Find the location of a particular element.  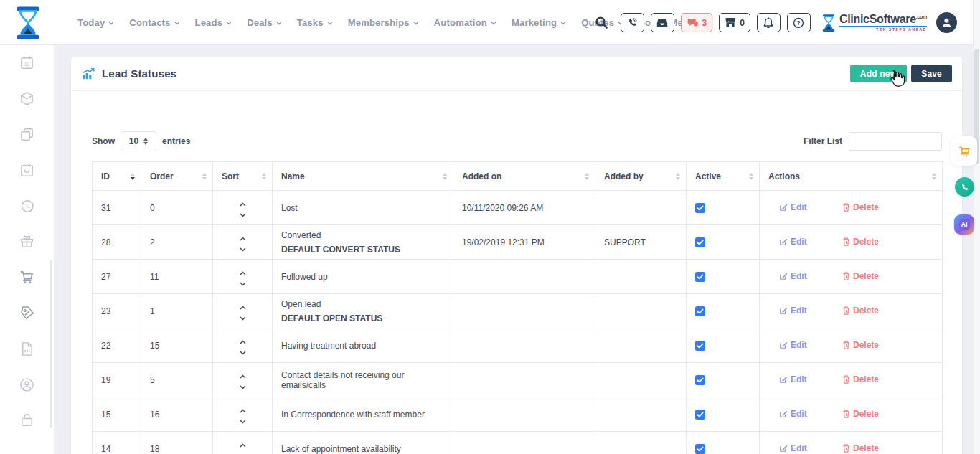

check-icon is located at coordinates (700, 242).